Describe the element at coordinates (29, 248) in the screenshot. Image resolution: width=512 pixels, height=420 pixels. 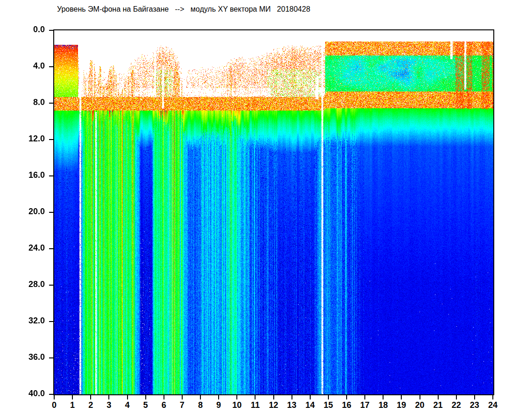
I see `y-tick-label: 24.0` at that location.